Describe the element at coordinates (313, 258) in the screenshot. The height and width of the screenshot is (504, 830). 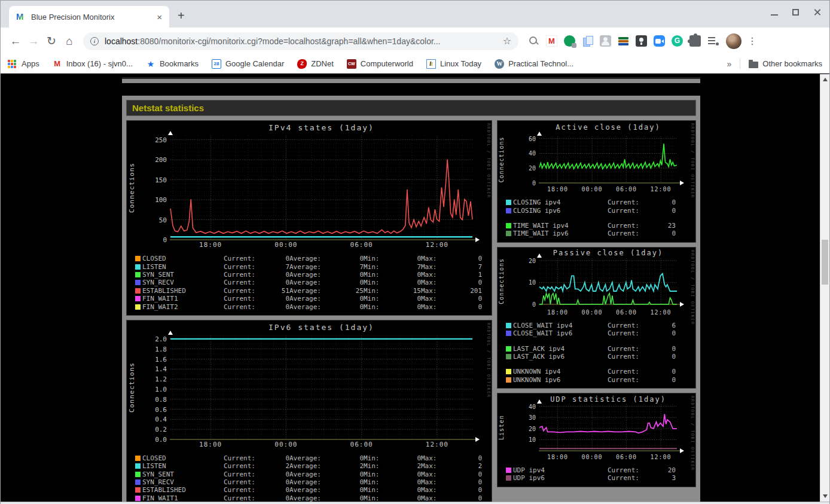
I see `legend-row: CLOSEDCurrent:0Average:0Min:0Max:0` at that location.